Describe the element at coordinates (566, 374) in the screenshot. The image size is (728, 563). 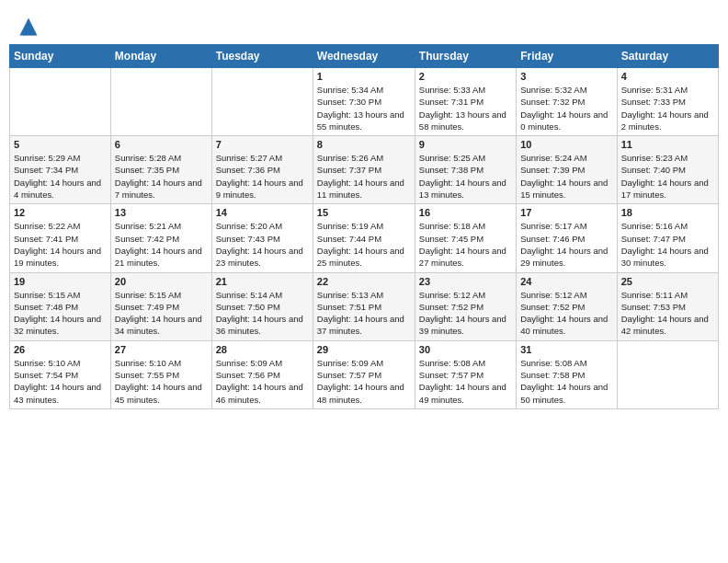
I see `calendar-cell: 31Sunrise: 5:08 AMSunset: 7:58 PMDayligh…` at that location.